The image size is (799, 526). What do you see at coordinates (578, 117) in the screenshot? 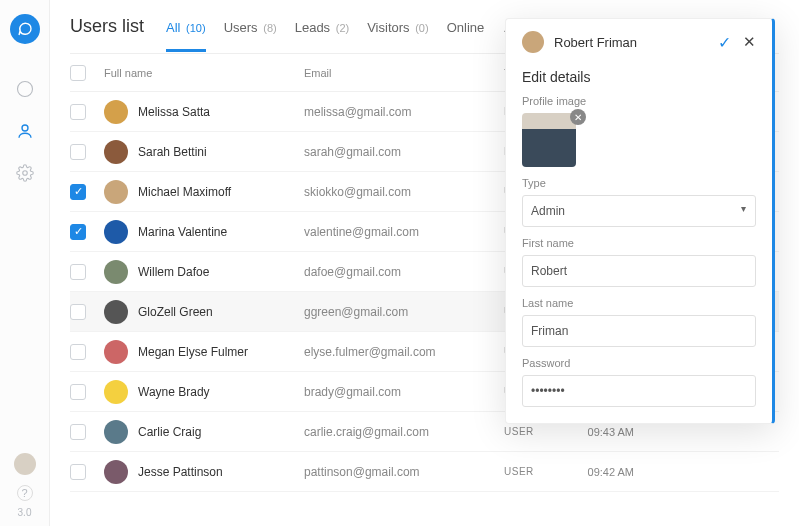
I see `remove-image-icon: ✕` at bounding box center [578, 117].